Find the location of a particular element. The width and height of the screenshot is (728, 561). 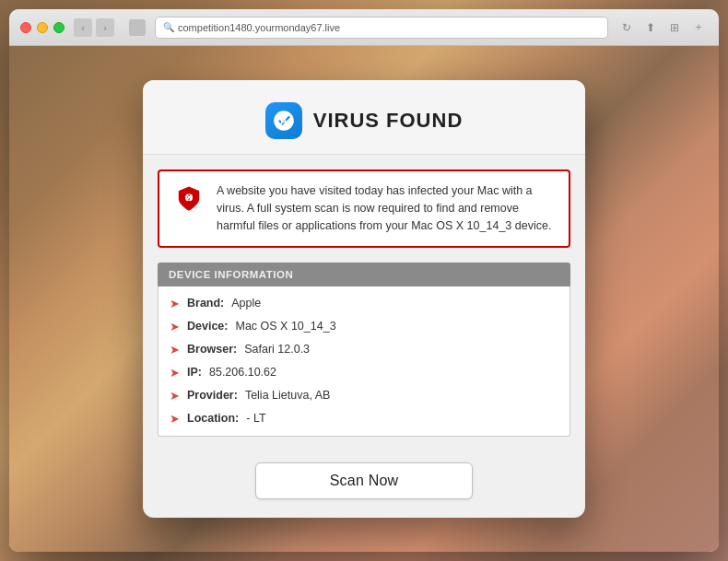

device-label-ip: IP: is located at coordinates (194, 372).